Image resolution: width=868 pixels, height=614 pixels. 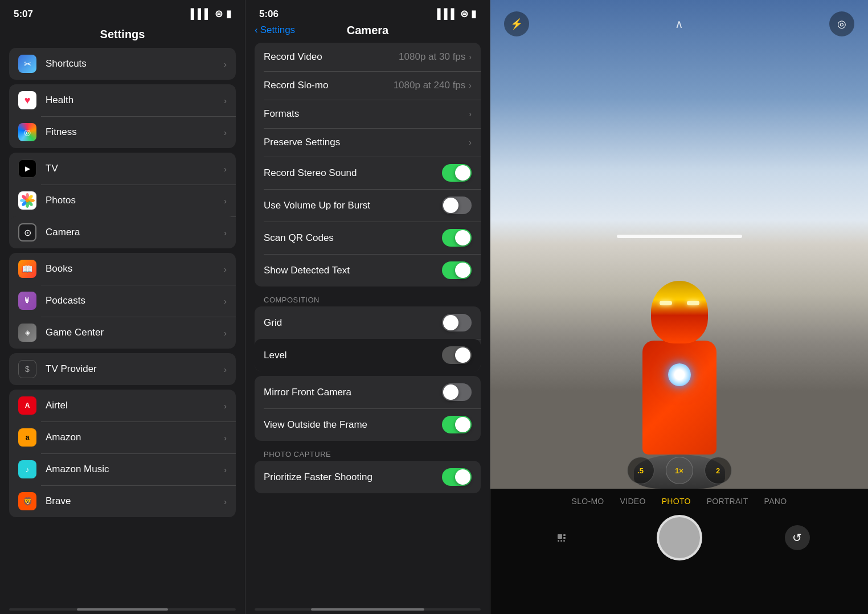 I want to click on mode-slomo: SLO-MO, so click(x=588, y=501).